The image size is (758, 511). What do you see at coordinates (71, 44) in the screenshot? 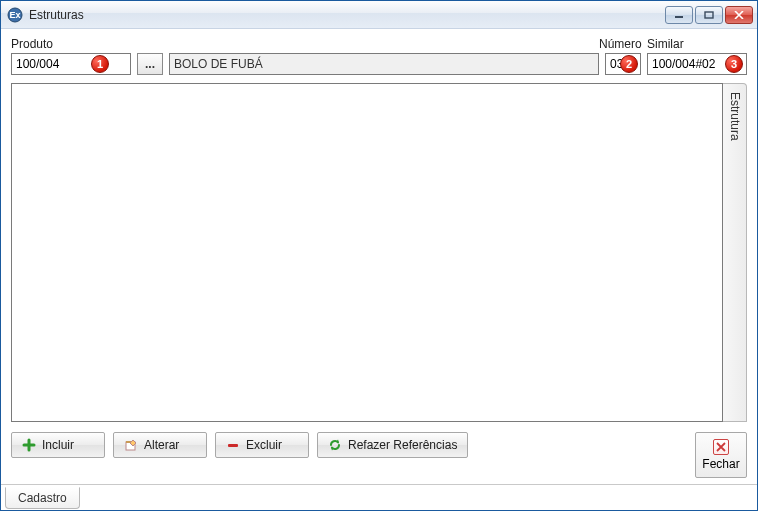
I see `label-produto: Produto` at bounding box center [71, 44].